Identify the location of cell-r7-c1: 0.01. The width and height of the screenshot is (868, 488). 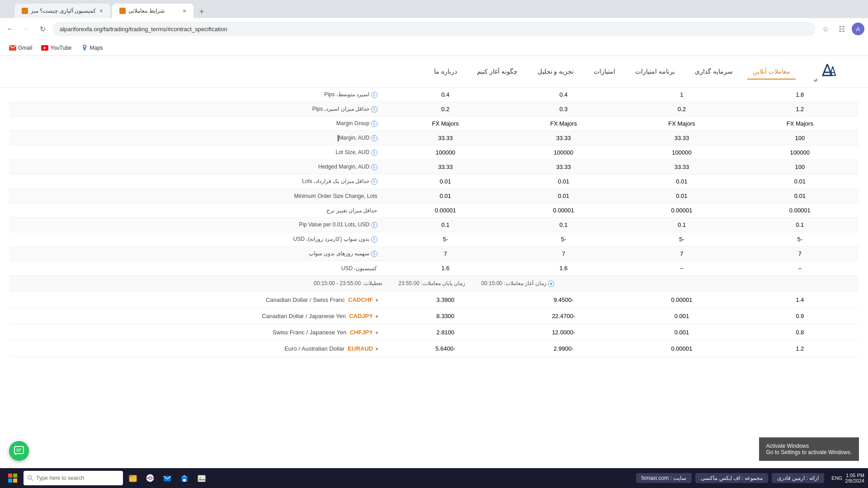
(800, 182).